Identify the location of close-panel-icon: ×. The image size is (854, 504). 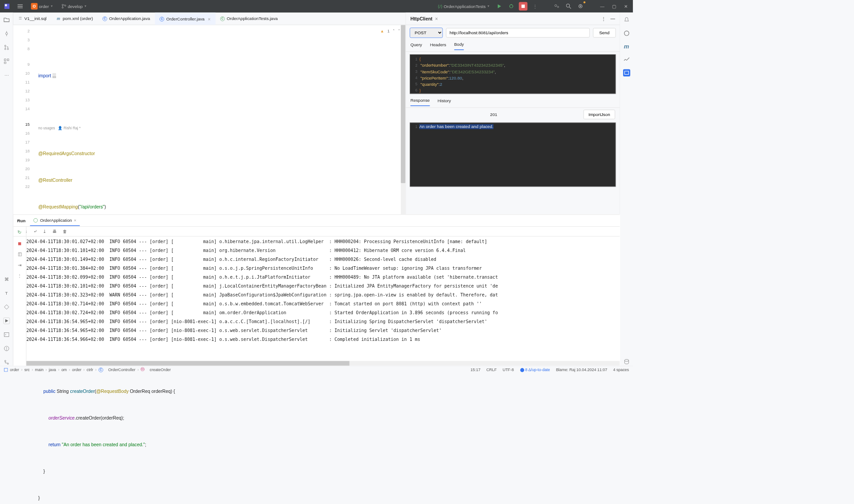
(436, 19).